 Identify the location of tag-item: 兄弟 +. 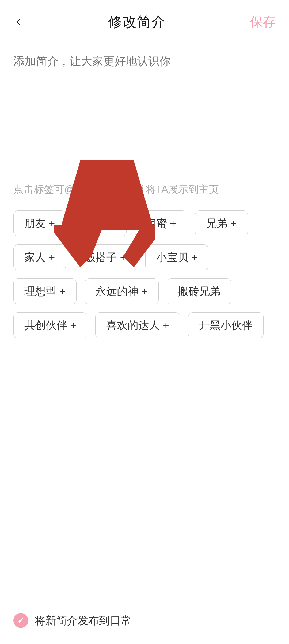
(221, 224).